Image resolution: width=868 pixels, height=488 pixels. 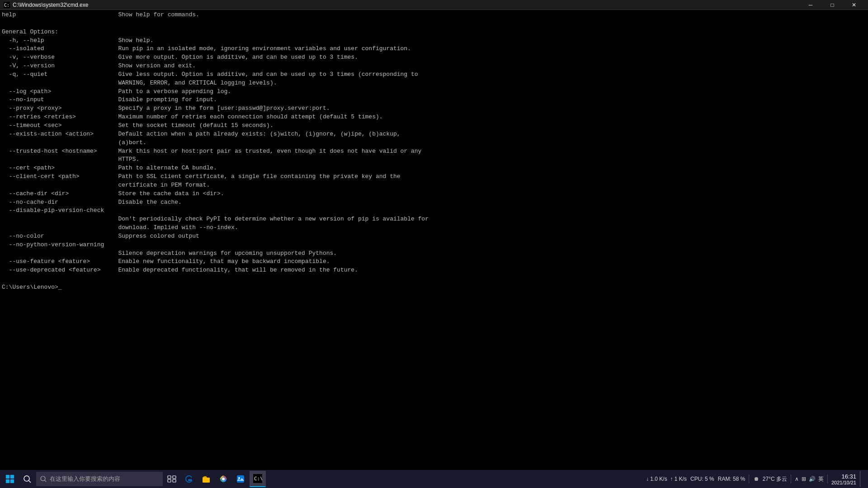 I want to click on clock-date: 2021/10/21, so click(x=844, y=483).